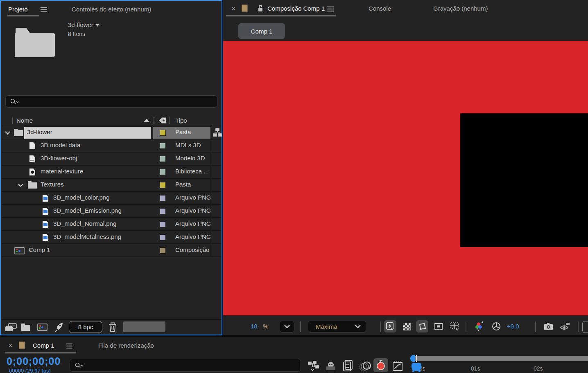 Image resolution: width=588 pixels, height=373 pixels. I want to click on bpc-button: 8 bpc, so click(86, 327).